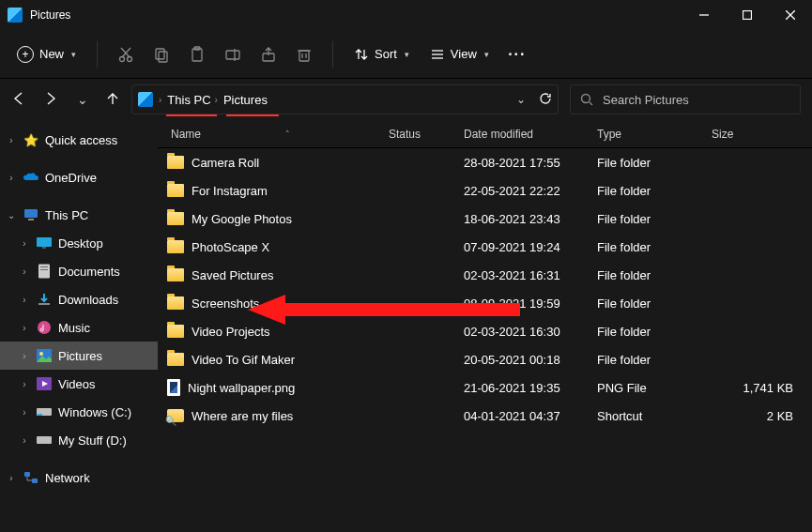 This screenshot has height=532, width=812. I want to click on navigation-row: ⌄ › This PC › Pictures ⌄ Search Pictures, so click(406, 99).